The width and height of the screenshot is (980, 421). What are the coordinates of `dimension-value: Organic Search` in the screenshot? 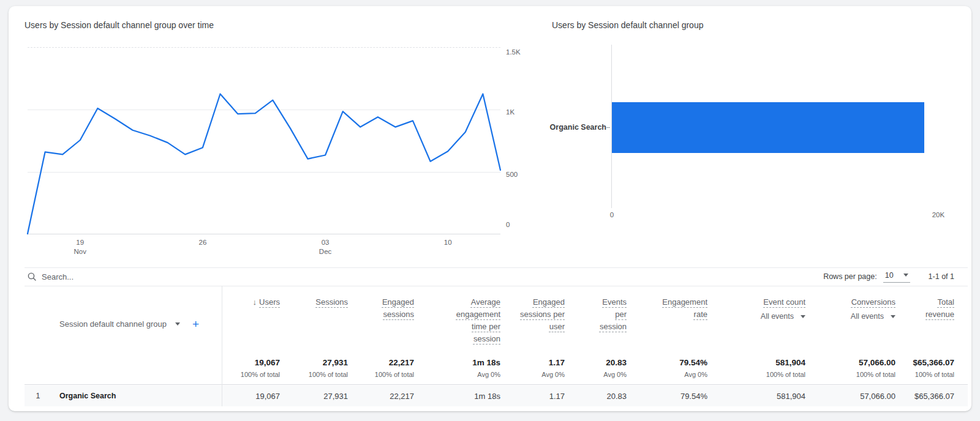 It's located at (137, 396).